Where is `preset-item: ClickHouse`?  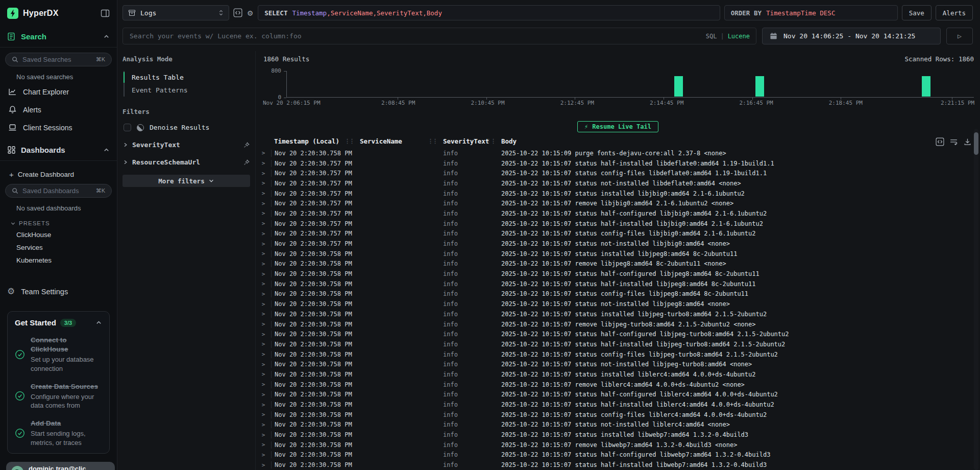
preset-item: ClickHouse is located at coordinates (58, 235).